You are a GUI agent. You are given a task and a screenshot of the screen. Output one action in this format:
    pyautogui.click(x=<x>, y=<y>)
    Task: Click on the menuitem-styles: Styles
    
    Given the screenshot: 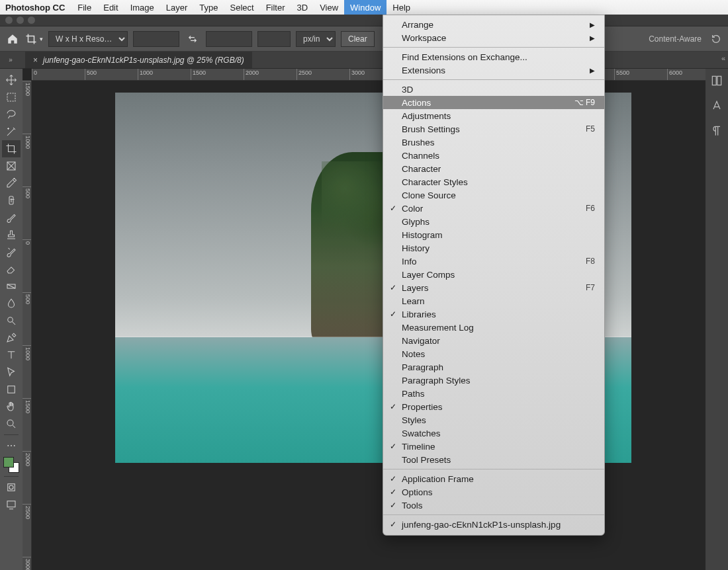 What is the action you would take?
    pyautogui.click(x=494, y=420)
    